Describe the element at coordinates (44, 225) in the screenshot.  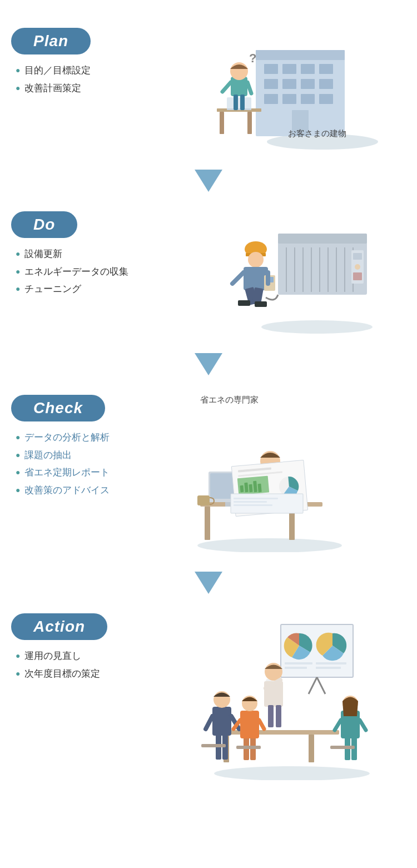
I see `do-badge: Do` at that location.